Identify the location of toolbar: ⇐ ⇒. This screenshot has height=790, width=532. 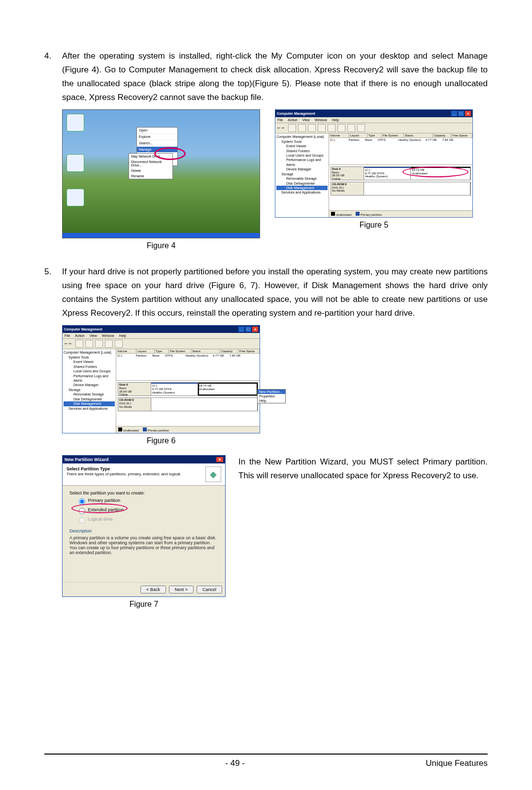
(374, 128).